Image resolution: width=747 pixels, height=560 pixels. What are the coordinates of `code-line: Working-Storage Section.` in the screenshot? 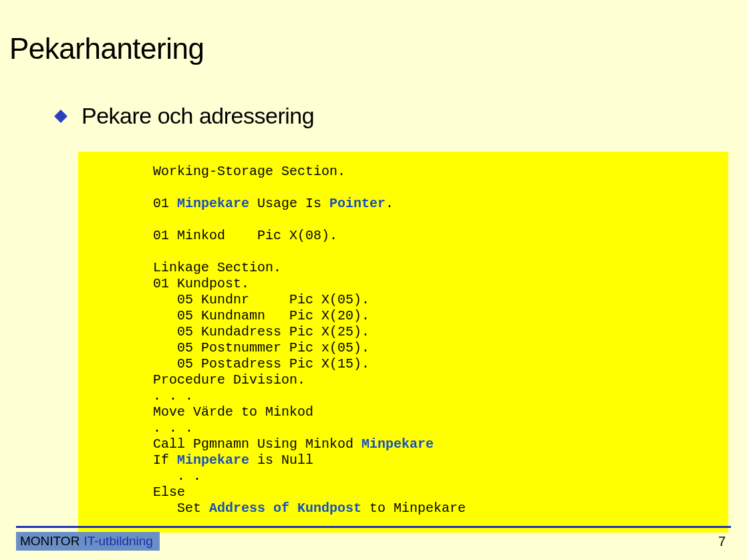 It's located at (249, 171).